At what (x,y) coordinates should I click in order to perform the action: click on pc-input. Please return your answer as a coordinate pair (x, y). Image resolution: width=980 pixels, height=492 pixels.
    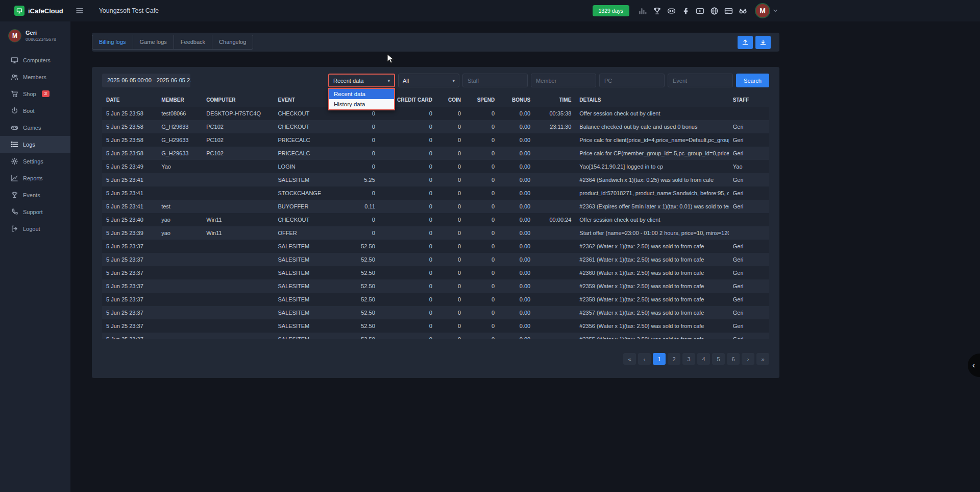
    Looking at the image, I should click on (632, 81).